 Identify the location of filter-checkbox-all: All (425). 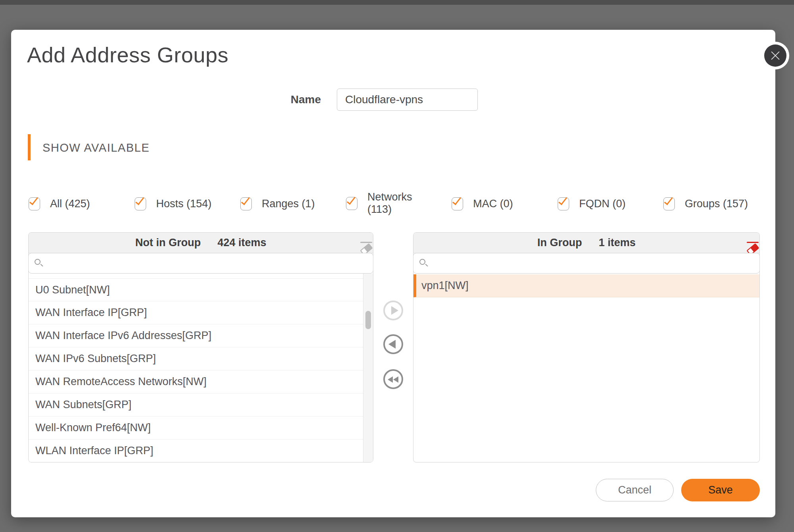
(60, 204).